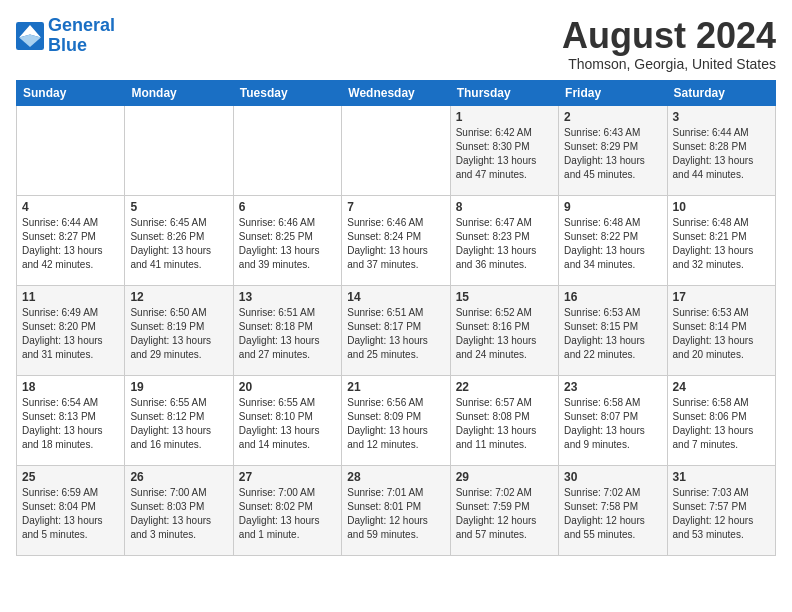 This screenshot has height=612, width=792. What do you see at coordinates (504, 154) in the screenshot?
I see `cell-data: Sunrise: 6:42 AM Sunset: 8:30 PM Dayligh…` at bounding box center [504, 154].